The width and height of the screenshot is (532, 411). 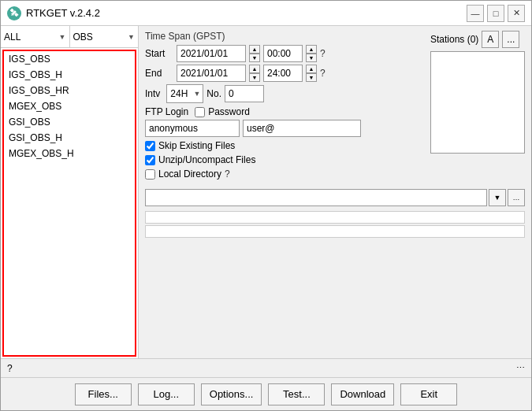 I want to click on minimize-button: —, so click(x=475, y=13).